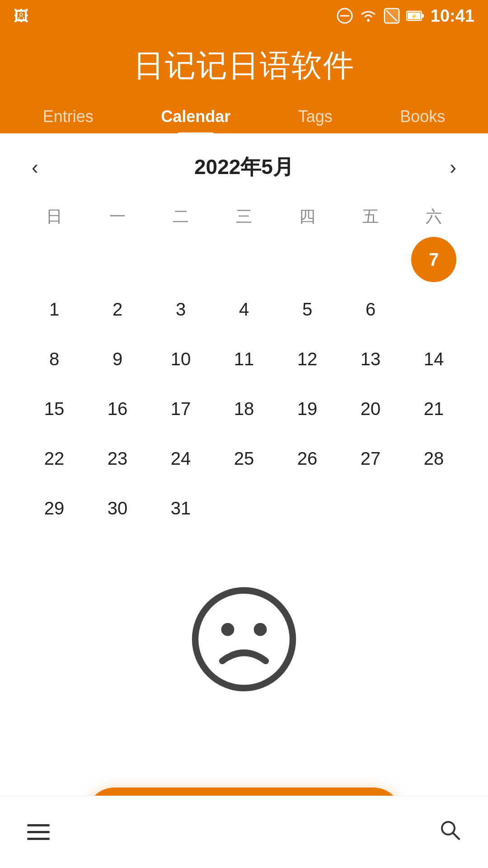  Describe the element at coordinates (434, 359) in the screenshot. I see `calendar-day-14: 14` at that location.